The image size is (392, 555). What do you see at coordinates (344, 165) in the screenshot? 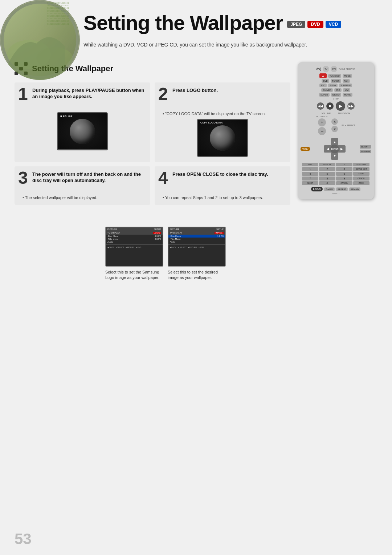
I see `remote-s: S` at bounding box center [344, 165].